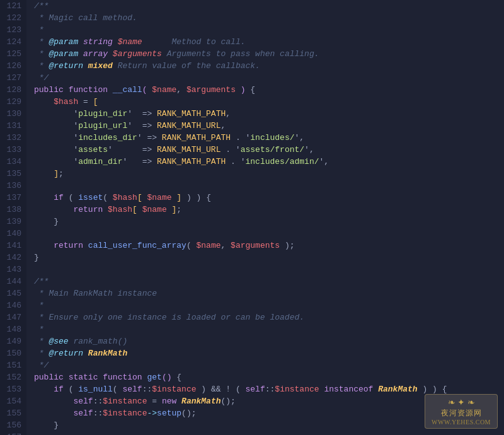  I want to click on token-c-normal: ) && ! (, so click(221, 390).